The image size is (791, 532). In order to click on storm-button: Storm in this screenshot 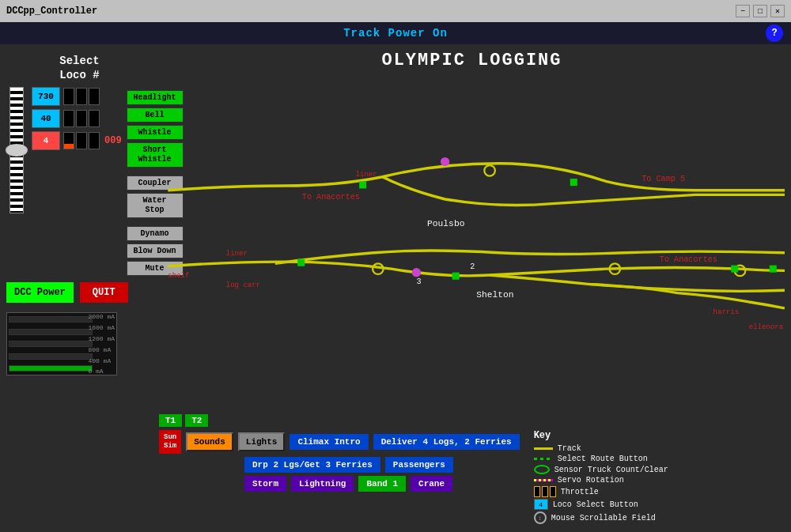, I will do `click(266, 484)`.